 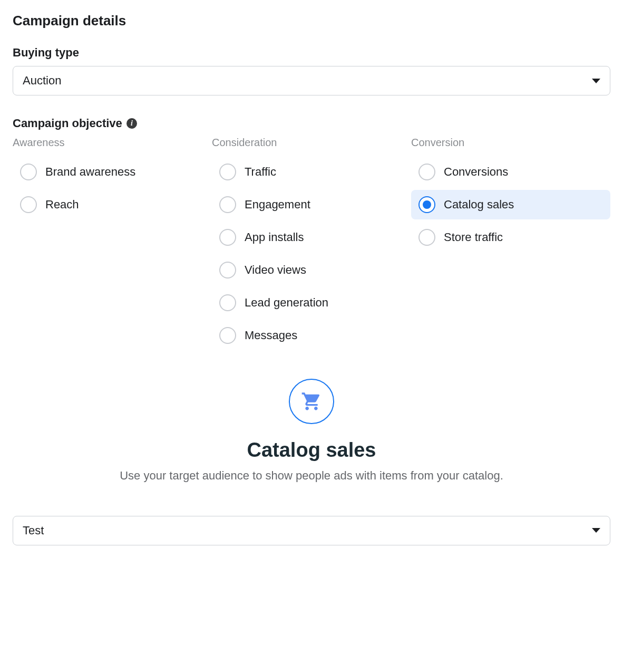 I want to click on radio-label: Video views, so click(x=275, y=270).